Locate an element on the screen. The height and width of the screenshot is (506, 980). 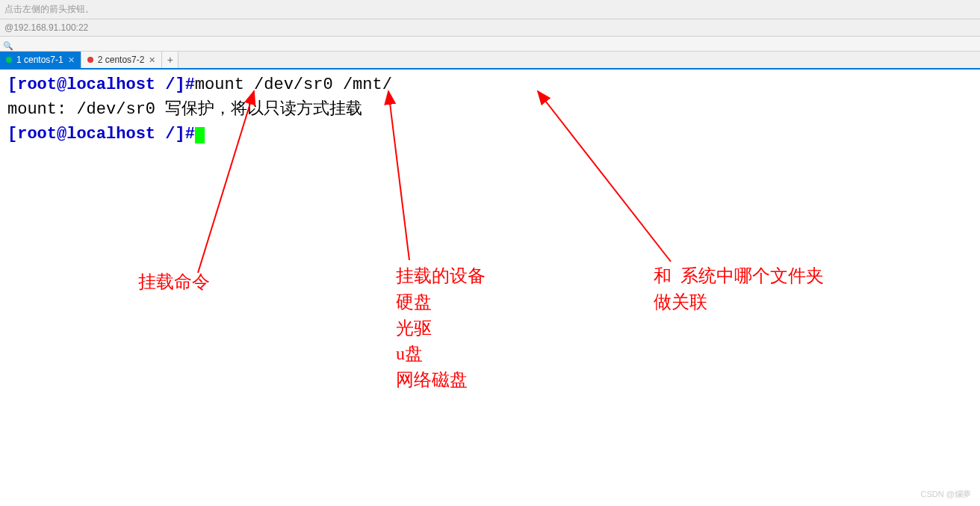
address-text: @192.168.91.100:22 is located at coordinates (46, 28).